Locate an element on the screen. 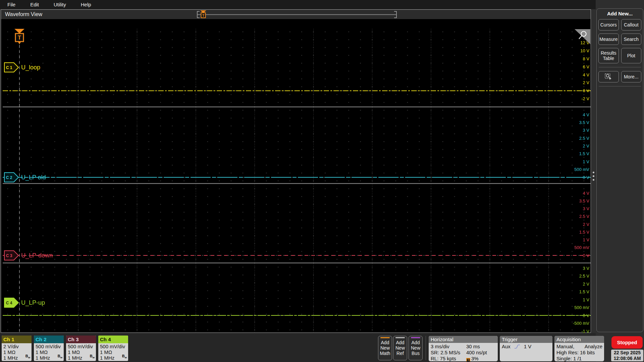 This screenshot has height=362, width=644. ch2-badge-body: 500 mV/div 1 MΩ 1 MHz Bw is located at coordinates (49, 352).